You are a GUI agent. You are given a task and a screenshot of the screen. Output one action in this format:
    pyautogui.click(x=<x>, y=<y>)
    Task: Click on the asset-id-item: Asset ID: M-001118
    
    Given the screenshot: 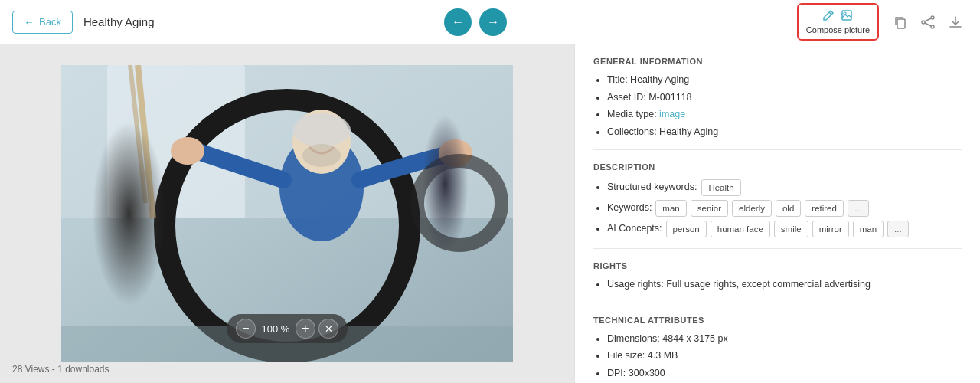 What is the action you would take?
    pyautogui.click(x=784, y=98)
    